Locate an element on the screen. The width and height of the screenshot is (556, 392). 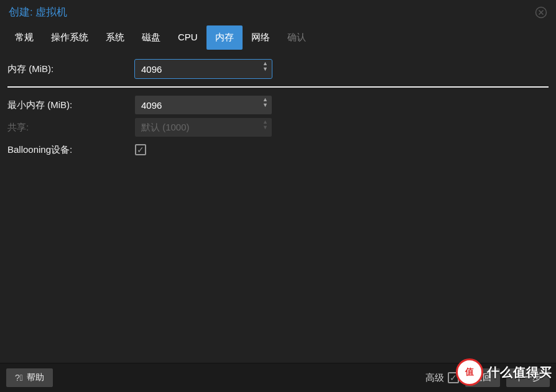
back-button: 返回 is located at coordinates (483, 378).